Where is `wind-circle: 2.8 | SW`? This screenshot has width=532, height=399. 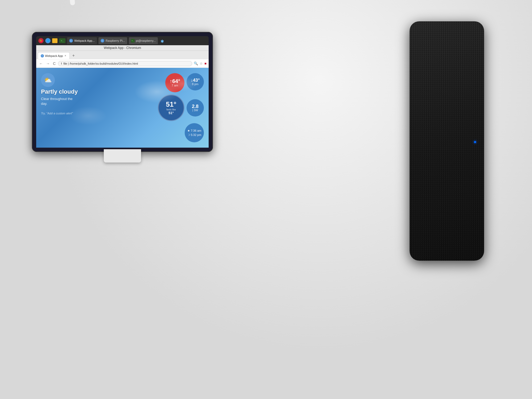
wind-circle: 2.8 | SW is located at coordinates (195, 108).